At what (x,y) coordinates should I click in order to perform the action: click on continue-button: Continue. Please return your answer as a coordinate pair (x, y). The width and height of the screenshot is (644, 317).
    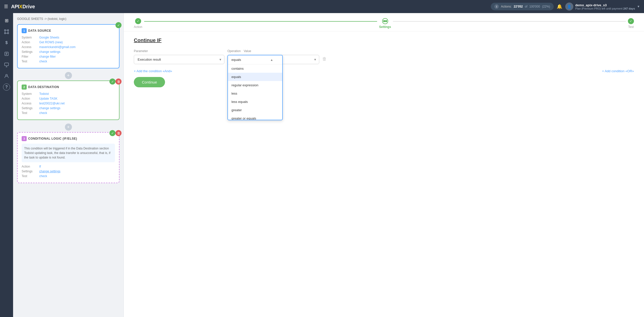
    Looking at the image, I should click on (149, 82).